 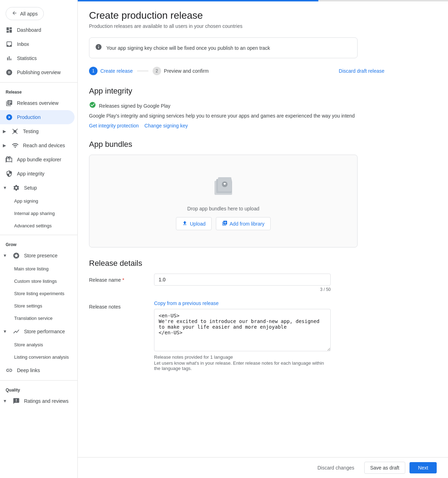 What do you see at coordinates (237, 283) in the screenshot?
I see `release-name-row: Release name * 3 / 50` at bounding box center [237, 283].